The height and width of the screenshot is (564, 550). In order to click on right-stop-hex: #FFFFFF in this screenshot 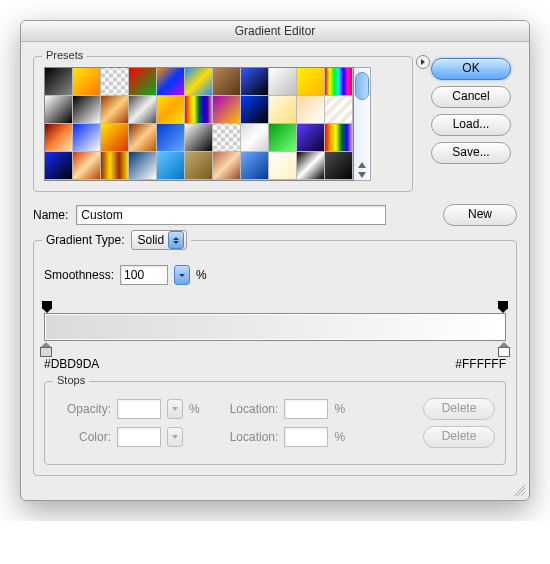, I will do `click(480, 364)`.